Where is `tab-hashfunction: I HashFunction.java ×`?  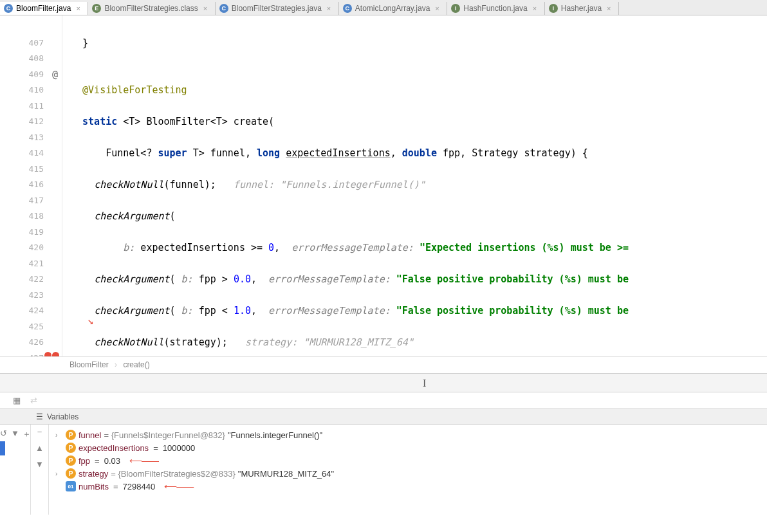 tab-hashfunction: I HashFunction.java × is located at coordinates (495, 8).